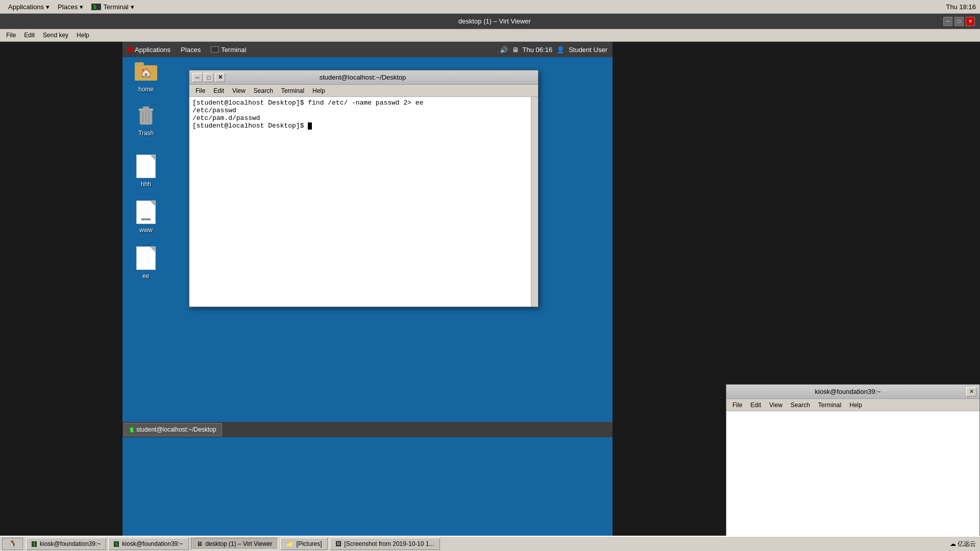  I want to click on second-terminal-title-text: kiosk@foundation39:~, so click(848, 392).